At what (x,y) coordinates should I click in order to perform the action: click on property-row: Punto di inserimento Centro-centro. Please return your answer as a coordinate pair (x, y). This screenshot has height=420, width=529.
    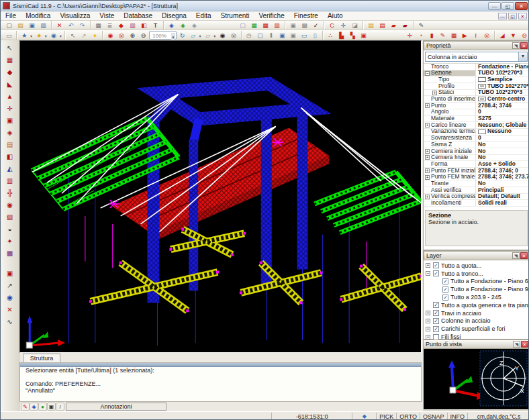
    Looking at the image, I should click on (477, 99).